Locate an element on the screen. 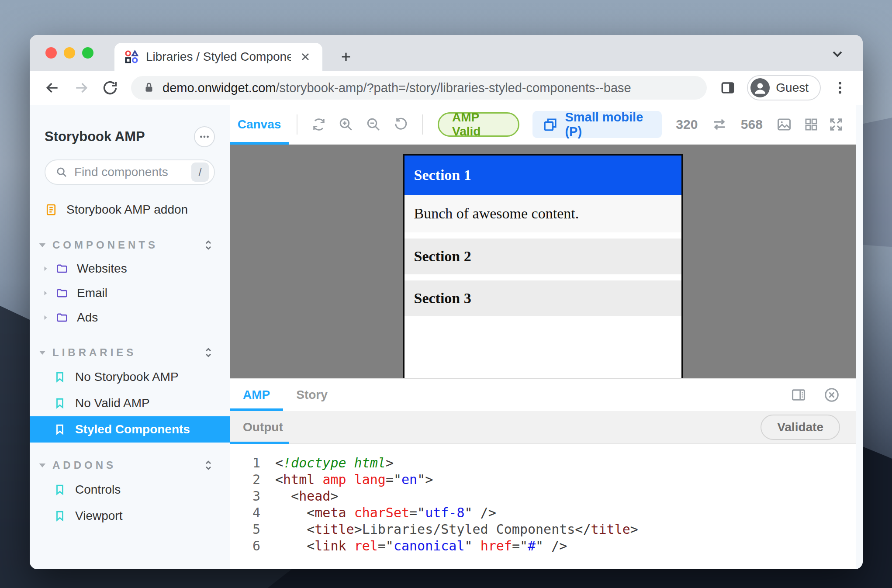 This screenshot has width=892, height=588. zoom-reset-icon is located at coordinates (401, 125).